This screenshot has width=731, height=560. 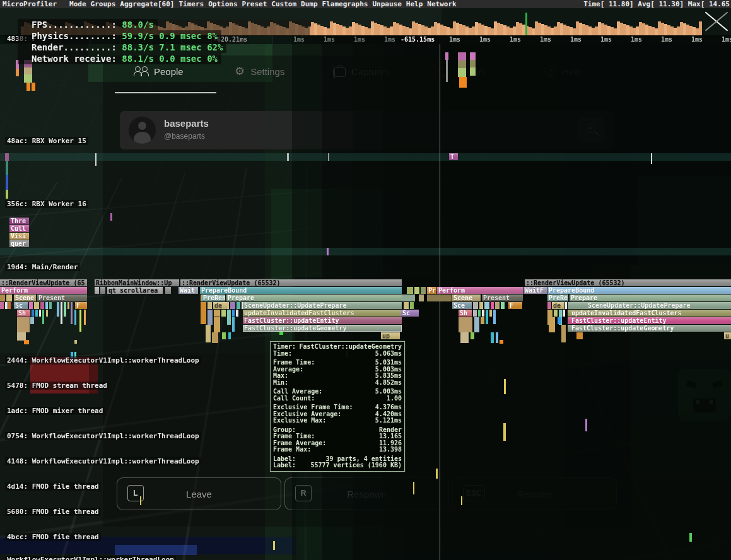 I want to click on menu-item-preset: Preset, so click(x=255, y=4).